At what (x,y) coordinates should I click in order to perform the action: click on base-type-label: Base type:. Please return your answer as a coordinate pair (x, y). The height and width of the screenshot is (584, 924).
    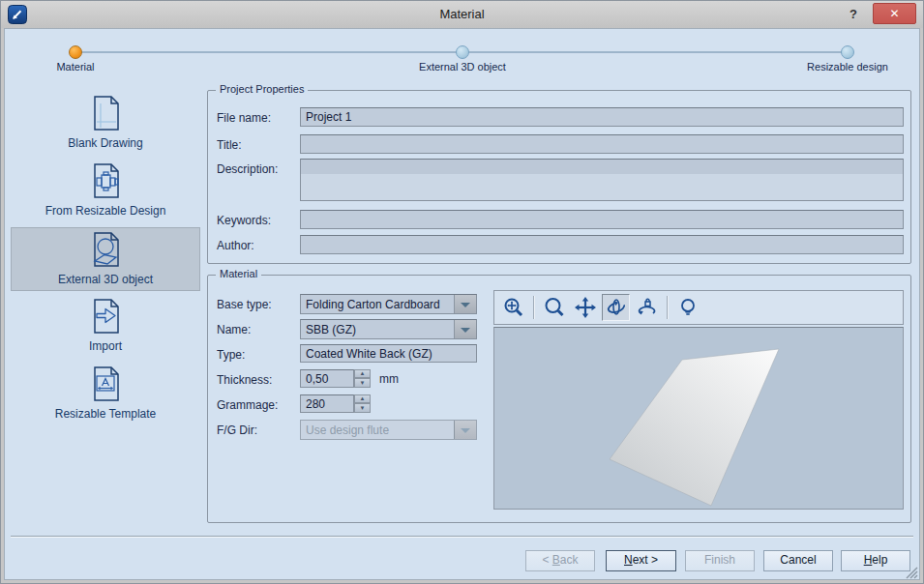
    Looking at the image, I should click on (244, 305).